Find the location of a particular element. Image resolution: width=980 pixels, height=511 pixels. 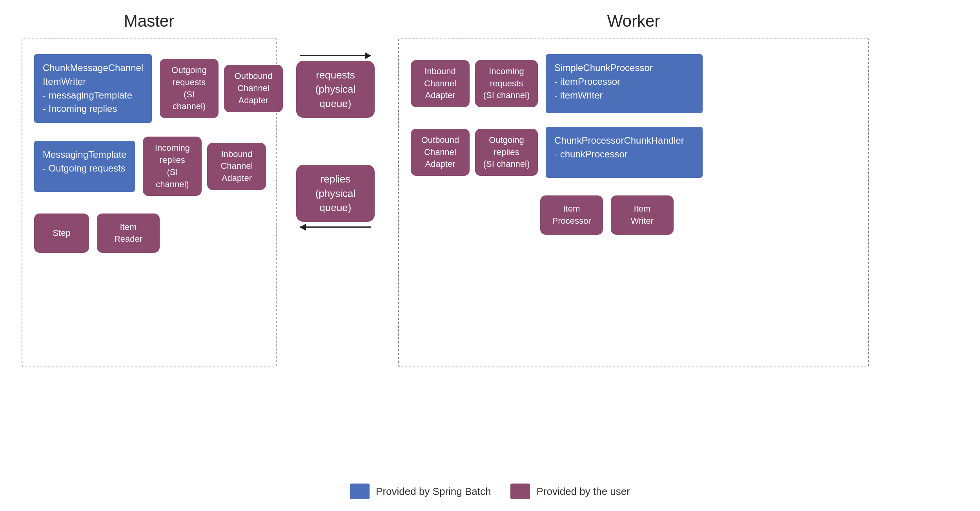

incoming-requests-channel: Incomingrequests(SI channel) is located at coordinates (506, 84).